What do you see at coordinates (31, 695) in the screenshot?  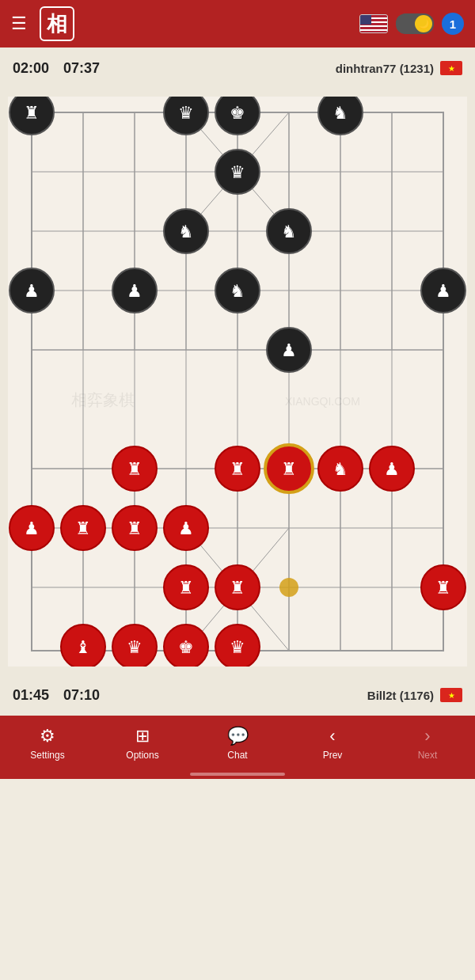 I see `player-time1: 01:45` at bounding box center [31, 695].